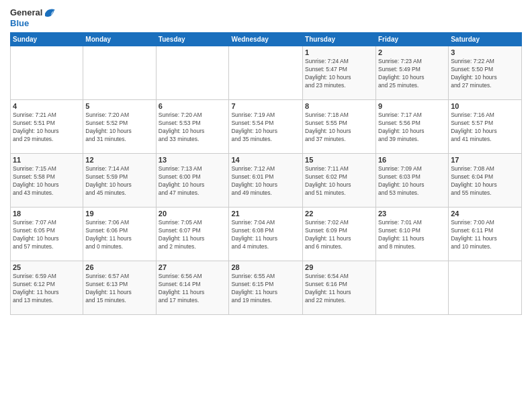 This screenshot has height=411, width=532. I want to click on day-number: 14, so click(266, 160).